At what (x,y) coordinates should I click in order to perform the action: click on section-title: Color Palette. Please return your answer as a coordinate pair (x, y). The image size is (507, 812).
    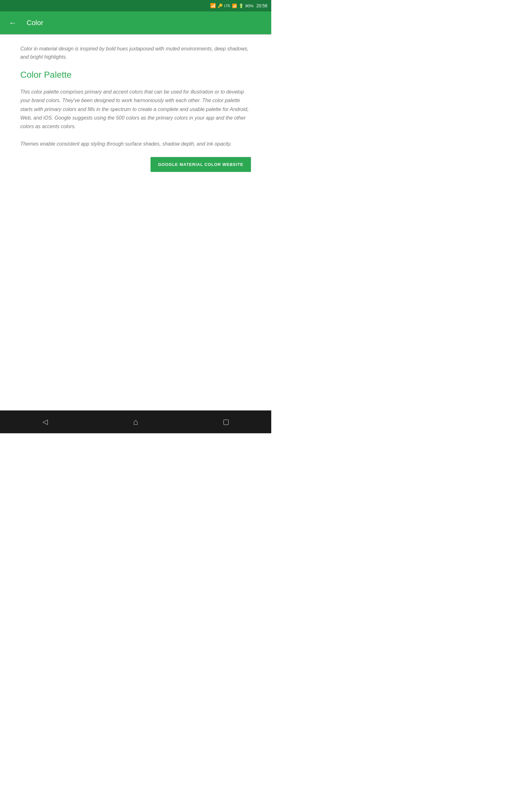
    Looking at the image, I should click on (135, 75).